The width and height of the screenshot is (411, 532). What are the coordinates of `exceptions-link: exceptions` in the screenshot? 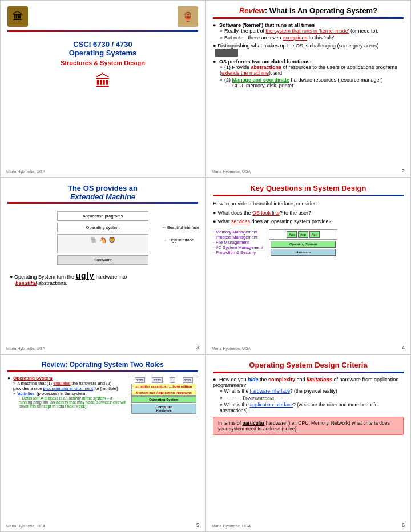 It's located at (295, 38).